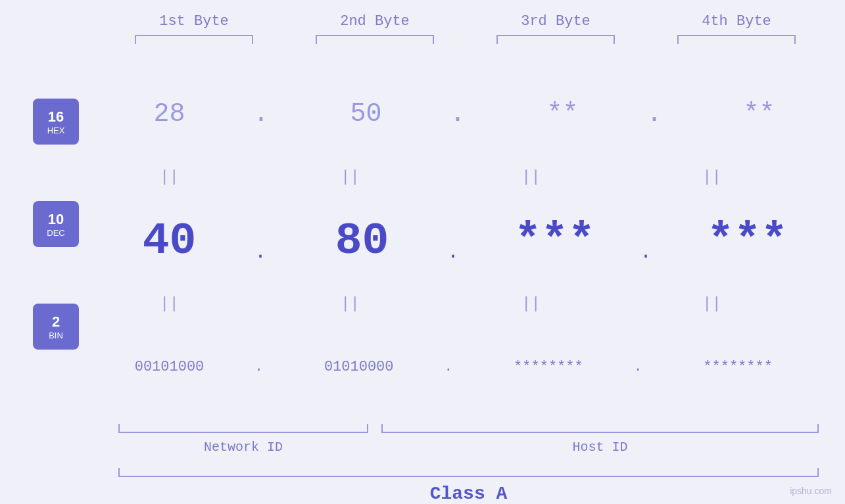 This screenshot has height=504, width=845. What do you see at coordinates (57, 130) in the screenshot?
I see `hex-badge-label: HEX` at bounding box center [57, 130].